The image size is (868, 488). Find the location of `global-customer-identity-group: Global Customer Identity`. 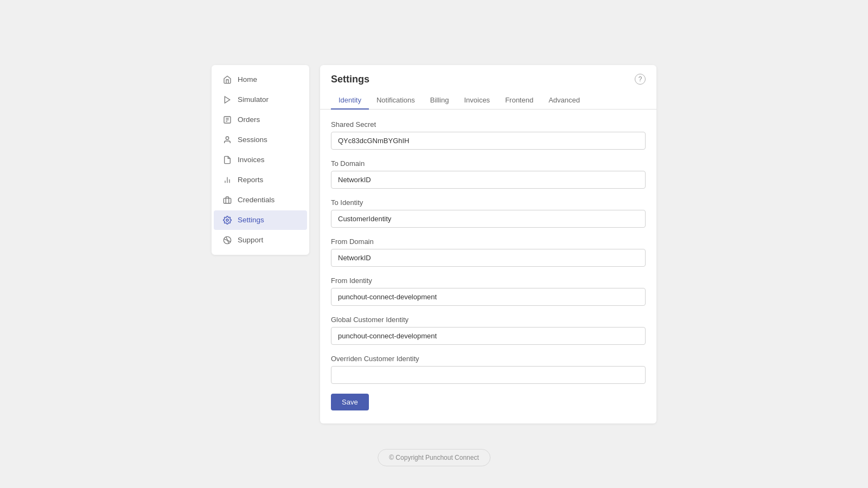

global-customer-identity-group: Global Customer Identity is located at coordinates (488, 330).